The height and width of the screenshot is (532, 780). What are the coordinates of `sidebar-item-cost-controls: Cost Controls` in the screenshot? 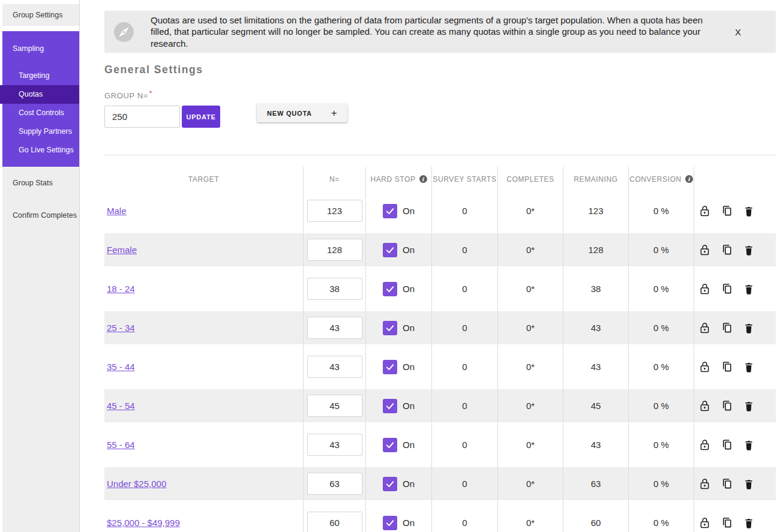 It's located at (41, 113).